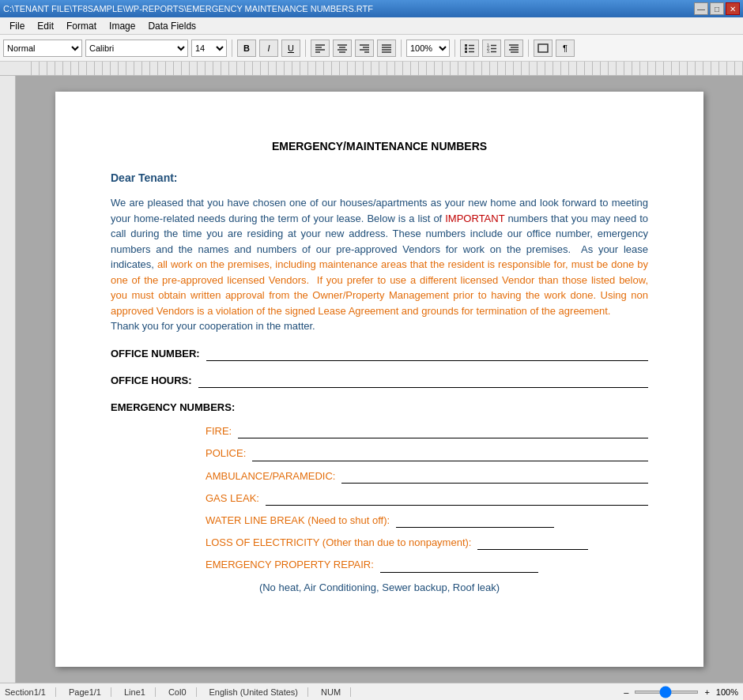 This screenshot has width=743, height=700. I want to click on ambulance-row: AMBULANCE/PARAMEDIC:, so click(427, 476).